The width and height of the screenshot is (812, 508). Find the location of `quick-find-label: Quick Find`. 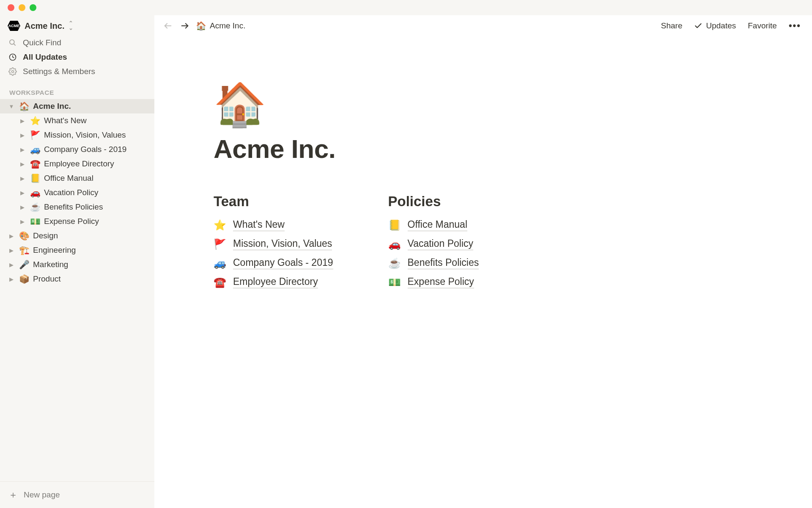

quick-find-label: Quick Find is located at coordinates (42, 43).